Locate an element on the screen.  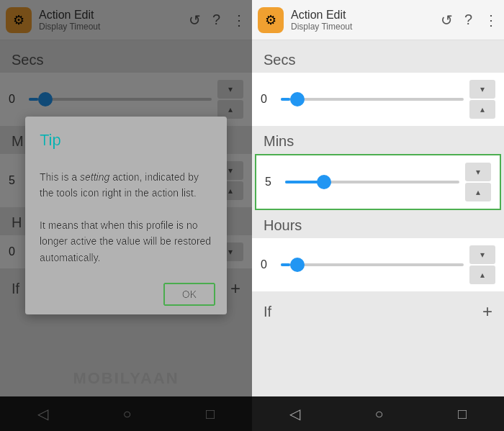
right-back-icon: ◁ is located at coordinates (295, 414).